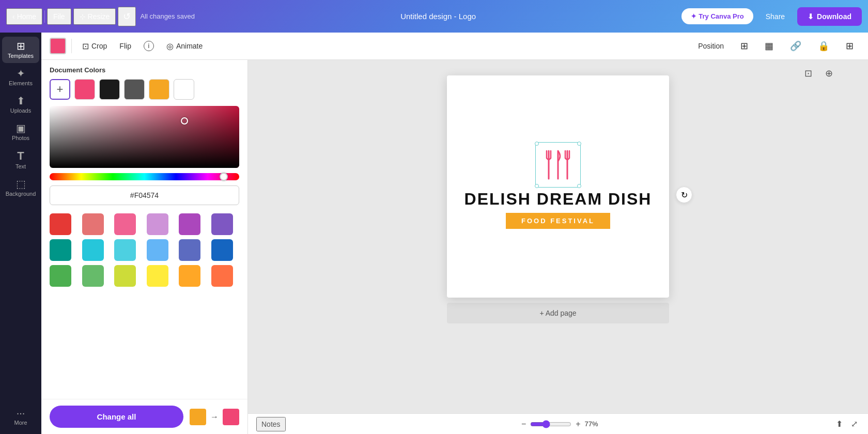 This screenshot has width=868, height=434. I want to click on zoom-in-button: +, so click(578, 424).